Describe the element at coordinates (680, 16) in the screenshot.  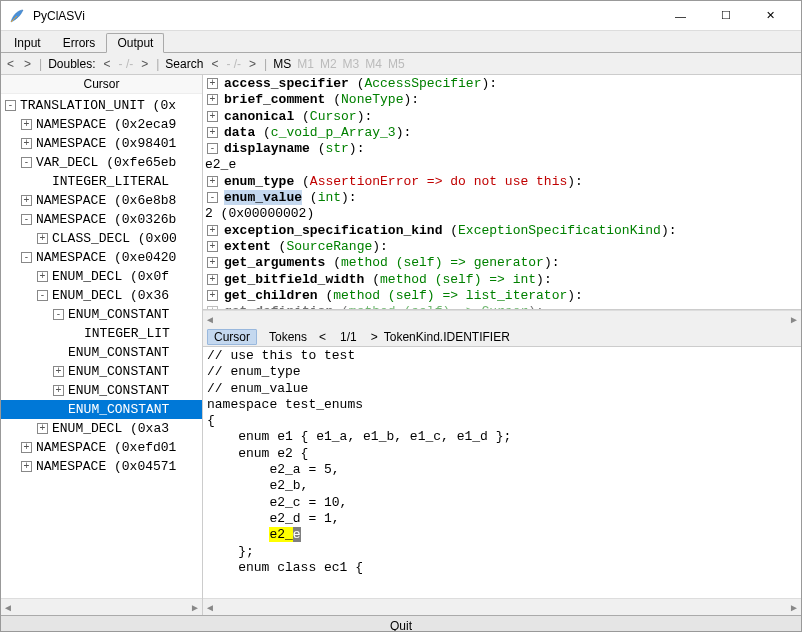
I see `minimize-button: —` at that location.